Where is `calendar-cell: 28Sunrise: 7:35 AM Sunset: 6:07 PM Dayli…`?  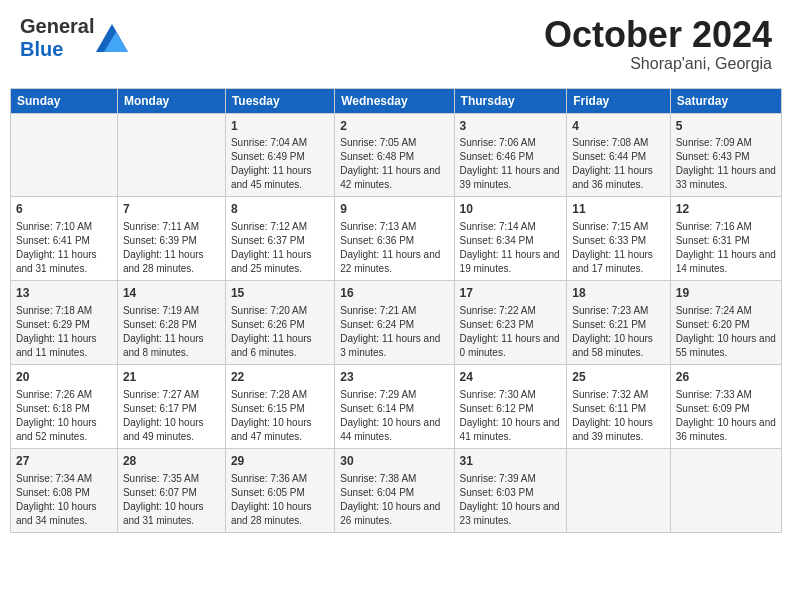 calendar-cell: 28Sunrise: 7:35 AM Sunset: 6:07 PM Dayli… is located at coordinates (171, 490).